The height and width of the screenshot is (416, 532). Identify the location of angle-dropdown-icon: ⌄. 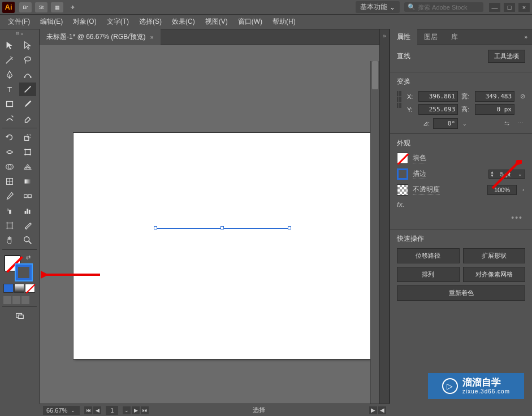
(465, 124).